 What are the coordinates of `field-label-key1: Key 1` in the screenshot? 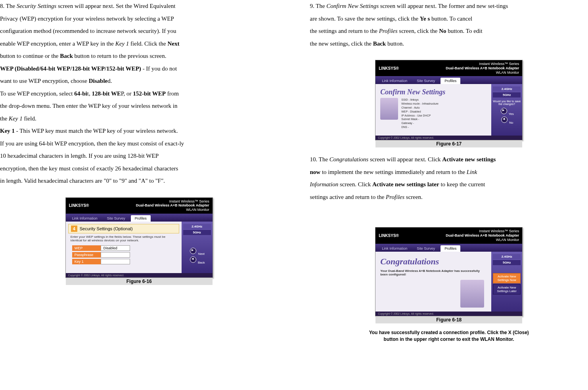 It's located at (86, 262).